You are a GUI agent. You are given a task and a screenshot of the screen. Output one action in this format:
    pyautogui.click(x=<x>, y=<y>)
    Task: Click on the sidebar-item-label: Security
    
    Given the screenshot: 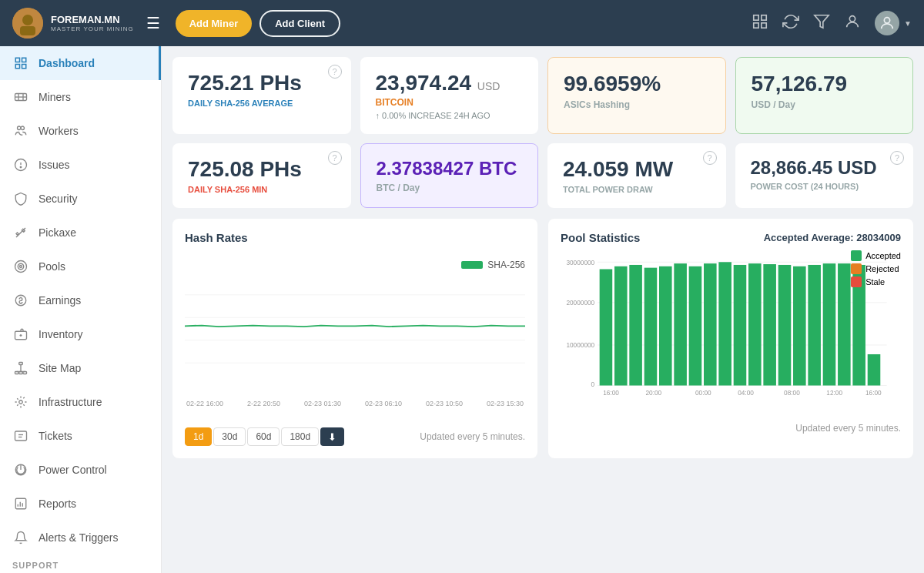 What is the action you would take?
    pyautogui.click(x=59, y=199)
    